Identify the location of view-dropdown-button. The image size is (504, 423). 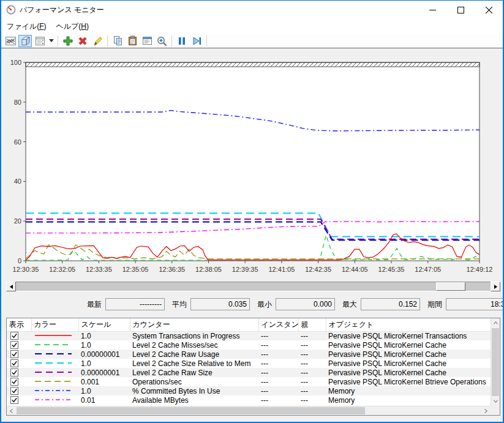
(51, 41).